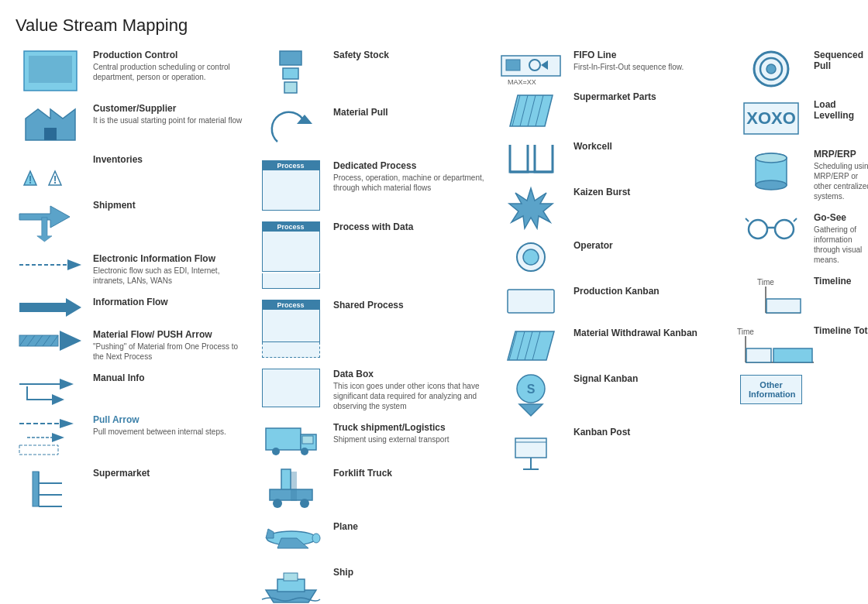  What do you see at coordinates (170, 66) in the screenshot?
I see `production-control-text: Production Control Central production sc…` at bounding box center [170, 66].